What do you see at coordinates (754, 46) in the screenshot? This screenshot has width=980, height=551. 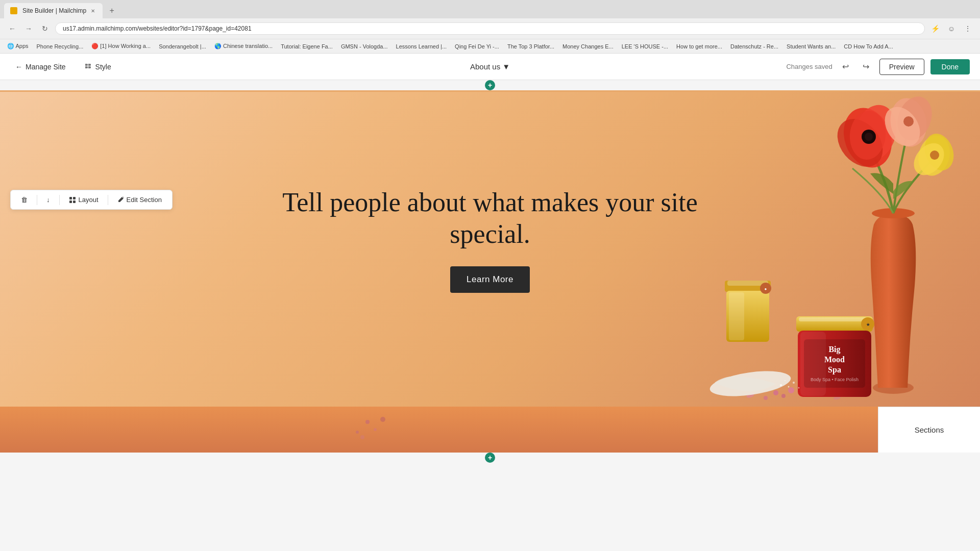 I see `bookmark-13: Datenschutz - Re...` at bounding box center [754, 46].